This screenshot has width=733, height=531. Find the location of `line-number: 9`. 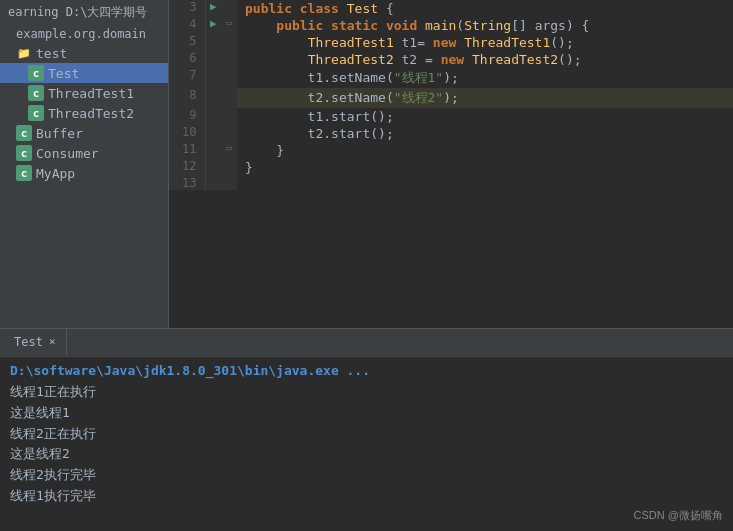

line-number: 9 is located at coordinates (187, 116).